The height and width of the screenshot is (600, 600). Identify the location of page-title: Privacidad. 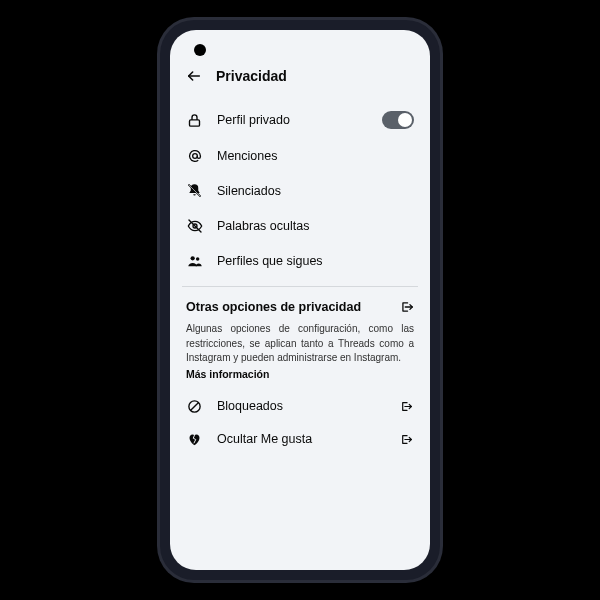
(252, 76).